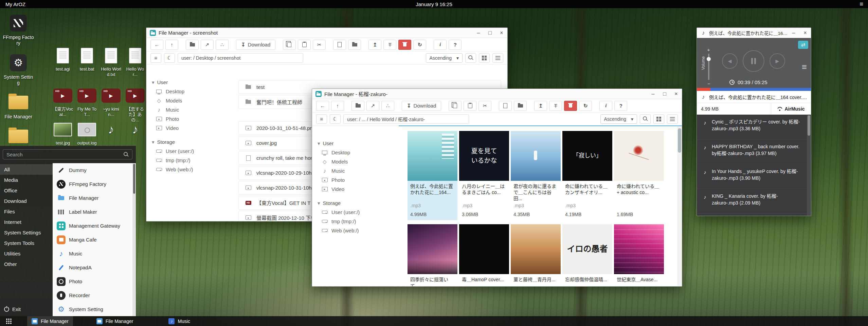 The image size is (868, 326). What do you see at coordinates (94, 282) in the screenshot?
I see `app-item: Photo` at bounding box center [94, 282].